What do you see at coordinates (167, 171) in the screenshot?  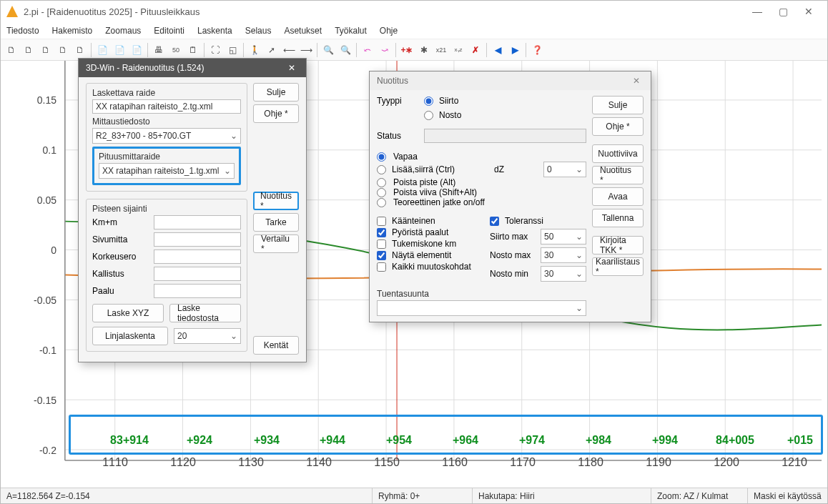 I see `select-pituus: XX ratapihan raiteisto_1.tg.xml` at bounding box center [167, 171].